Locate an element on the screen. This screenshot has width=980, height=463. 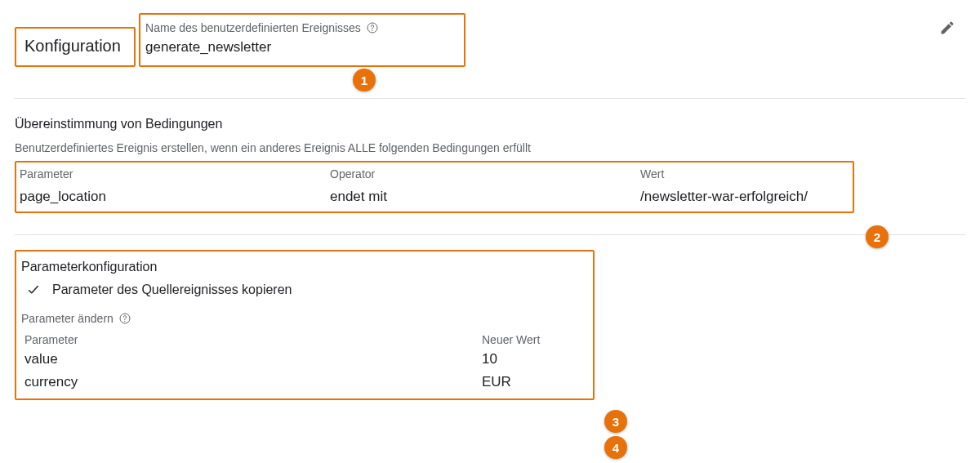
conditions-description: Benutzerdefiniertes Ereignis erstellen, … is located at coordinates (490, 148).